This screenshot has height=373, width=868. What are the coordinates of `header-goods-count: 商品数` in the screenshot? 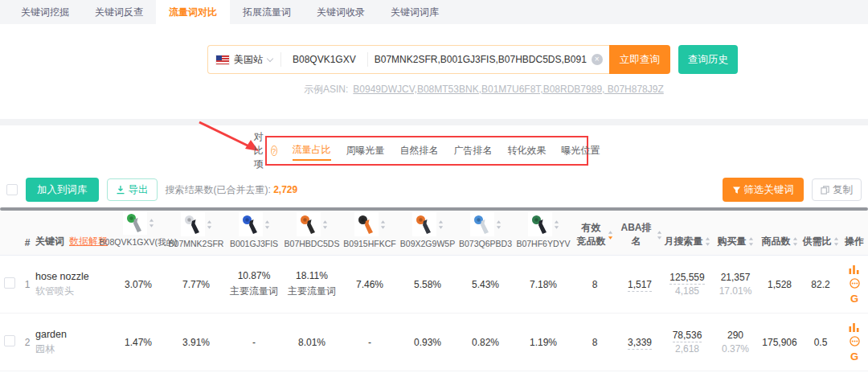 It's located at (780, 233).